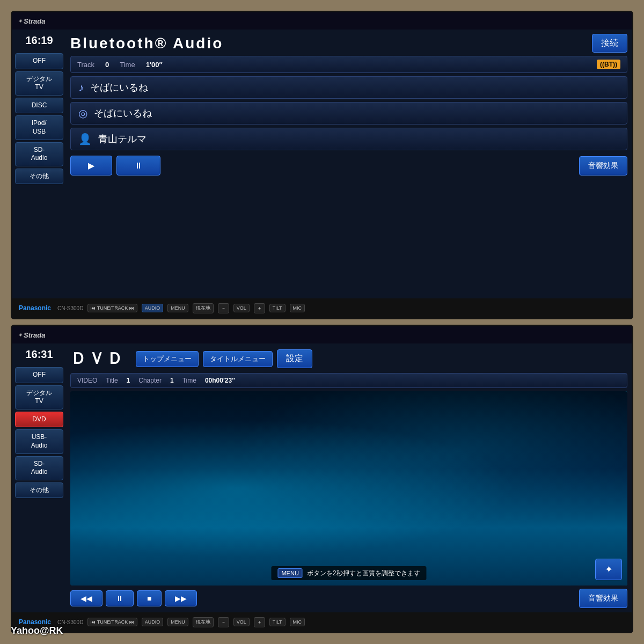  I want to click on play-button: ▶, so click(91, 165).